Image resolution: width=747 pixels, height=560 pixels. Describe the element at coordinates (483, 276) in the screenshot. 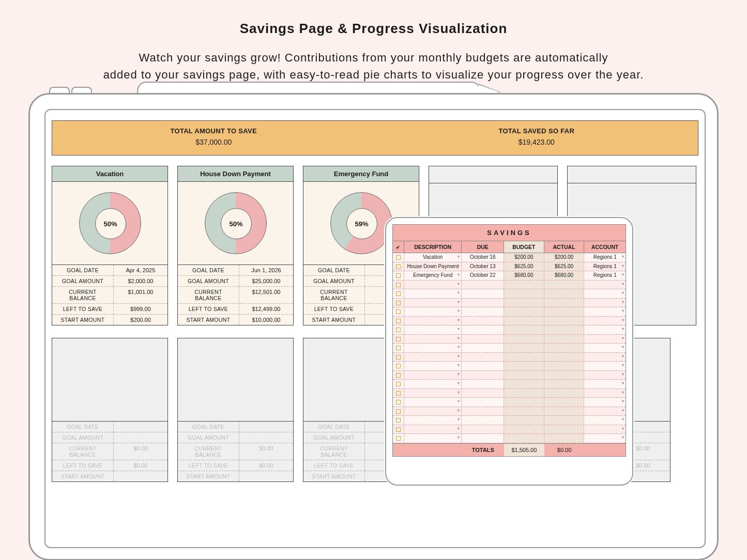

I see `row-due: October 22` at that location.